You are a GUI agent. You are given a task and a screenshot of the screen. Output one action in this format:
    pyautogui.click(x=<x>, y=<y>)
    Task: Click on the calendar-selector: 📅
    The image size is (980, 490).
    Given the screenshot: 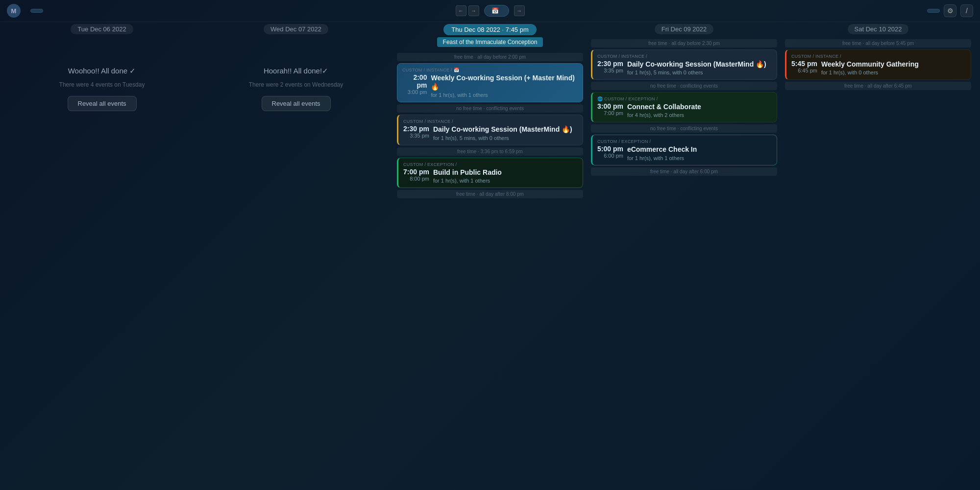 What is the action you would take?
    pyautogui.click(x=497, y=11)
    